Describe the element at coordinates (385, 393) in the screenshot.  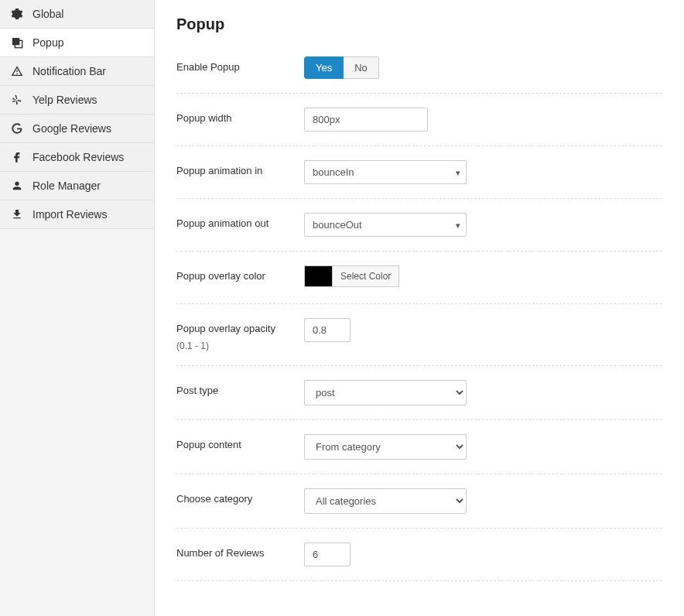
I see `post-type-select-wrap: post` at that location.